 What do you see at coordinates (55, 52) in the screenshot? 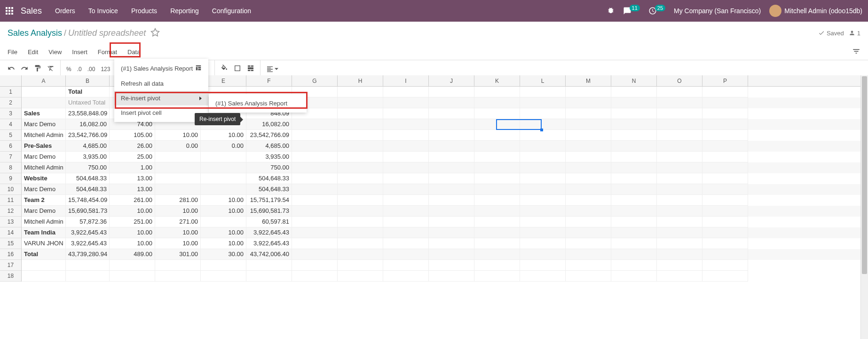
I see `menu-view: View` at bounding box center [55, 52].